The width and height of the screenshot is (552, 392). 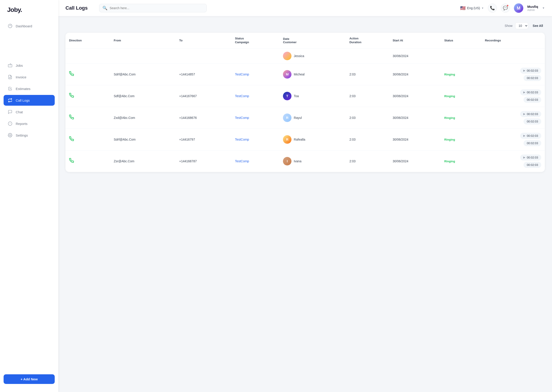 What do you see at coordinates (157, 8) in the screenshot?
I see `search-input` at bounding box center [157, 8].